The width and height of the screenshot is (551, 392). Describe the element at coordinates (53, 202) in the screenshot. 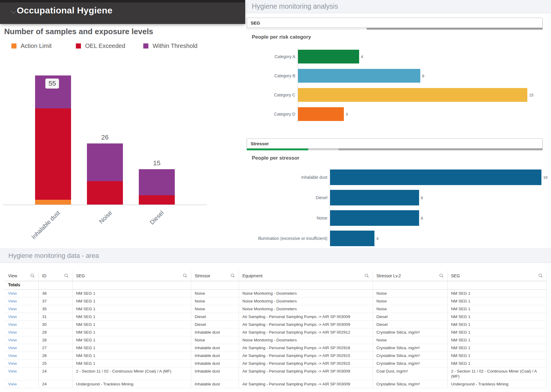

I see `bar-segment-action-limit` at that location.